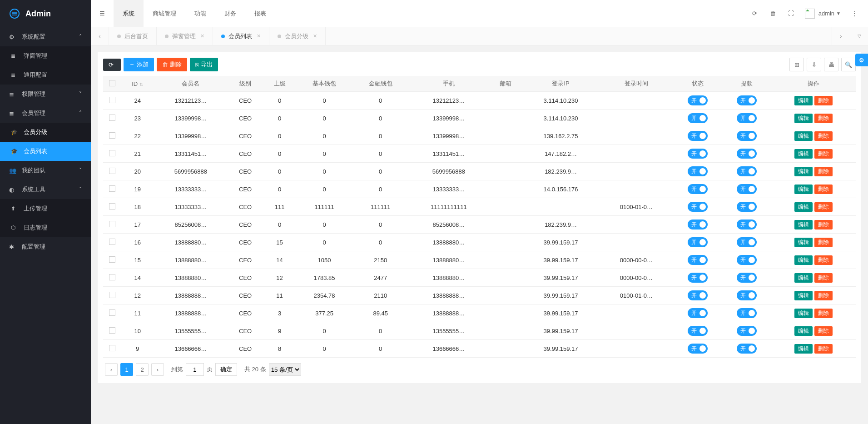  What do you see at coordinates (195, 369) in the screenshot?
I see `goto-input` at bounding box center [195, 369].